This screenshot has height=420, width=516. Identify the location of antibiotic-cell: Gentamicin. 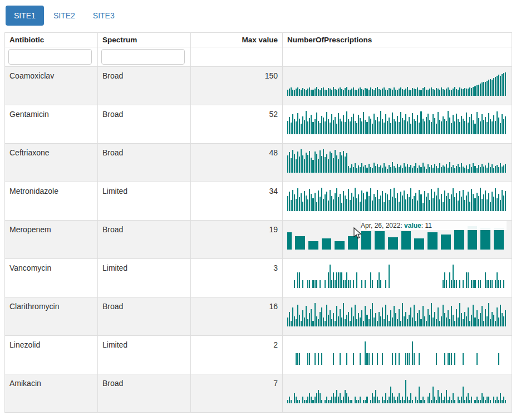
(51, 125).